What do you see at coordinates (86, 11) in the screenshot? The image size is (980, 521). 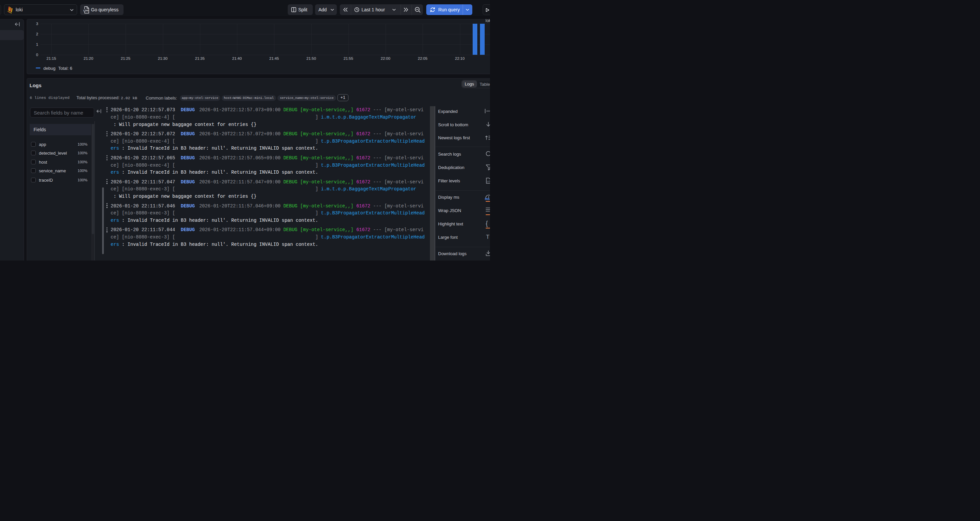 I see `svg-text: LOG` at bounding box center [86, 11].